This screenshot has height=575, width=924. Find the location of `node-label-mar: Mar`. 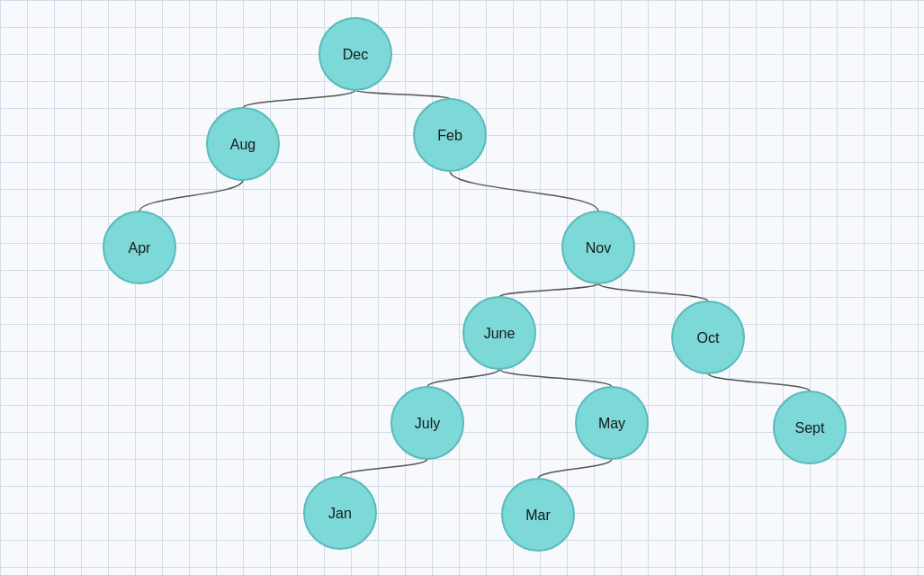

node-label-mar: Mar is located at coordinates (538, 515).